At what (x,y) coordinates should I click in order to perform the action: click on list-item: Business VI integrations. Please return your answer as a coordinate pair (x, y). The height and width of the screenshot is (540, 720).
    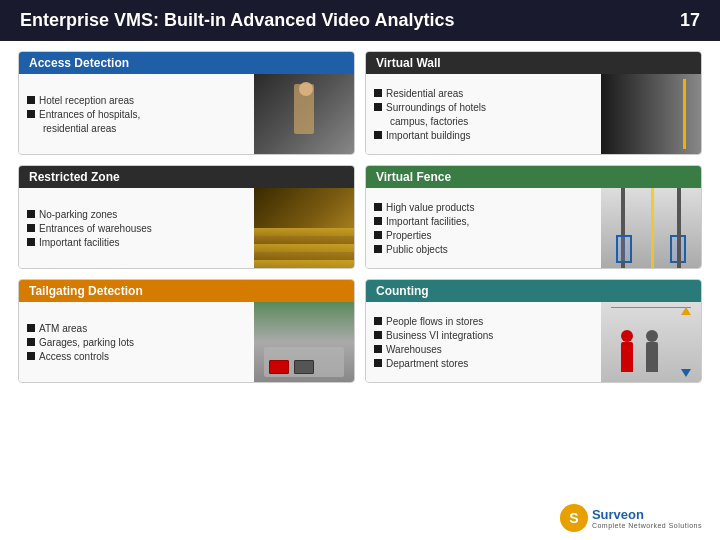
    Looking at the image, I should click on (484, 336).